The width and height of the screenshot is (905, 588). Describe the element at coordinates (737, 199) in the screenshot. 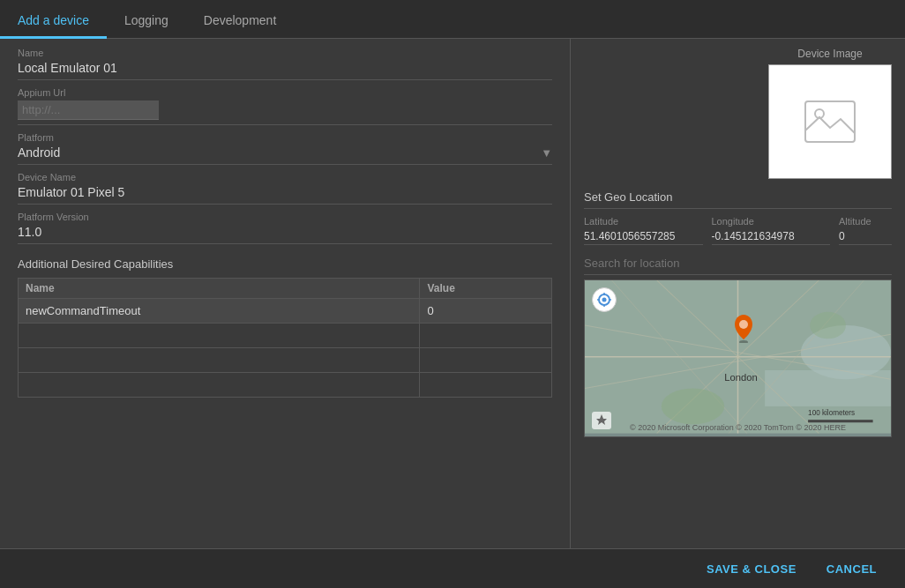

I see `geo-title: Set Geo Location` at that location.